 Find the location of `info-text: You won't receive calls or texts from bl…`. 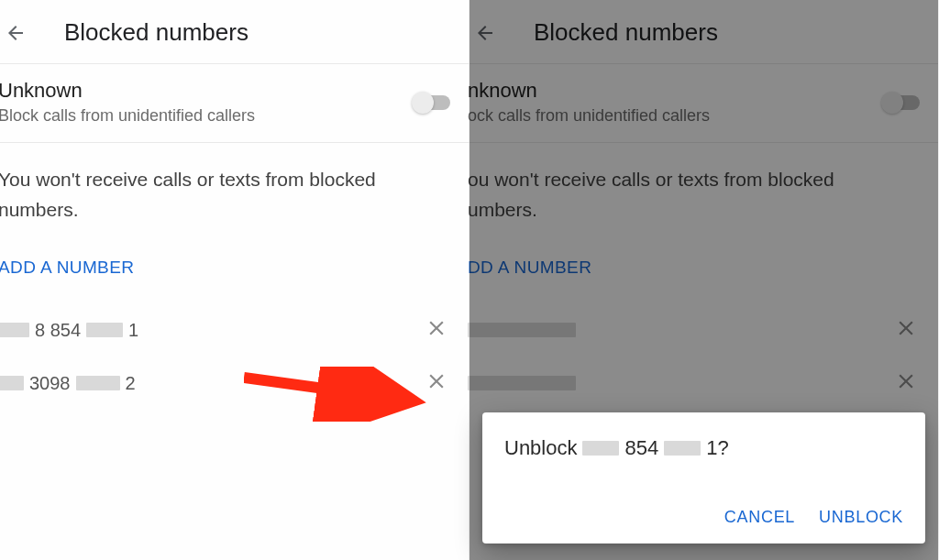

info-text: You won't receive calls or texts from bl… is located at coordinates (235, 183).